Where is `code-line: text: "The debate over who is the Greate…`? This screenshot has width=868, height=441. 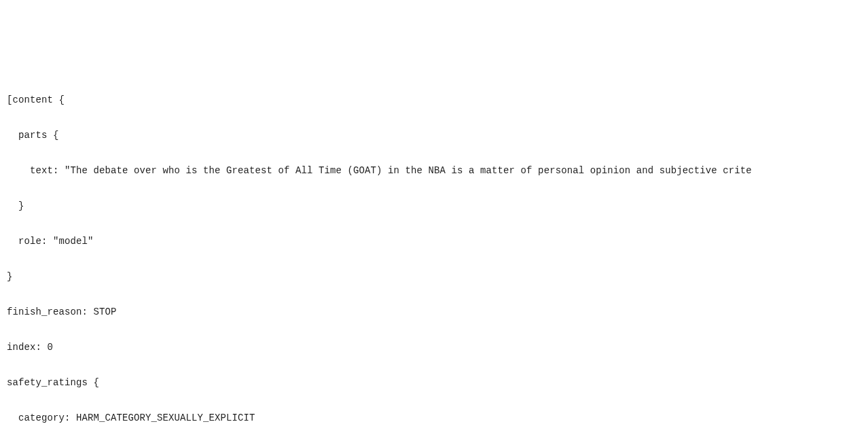 code-line: text: "The debate over who is the Greate… is located at coordinates (434, 171).